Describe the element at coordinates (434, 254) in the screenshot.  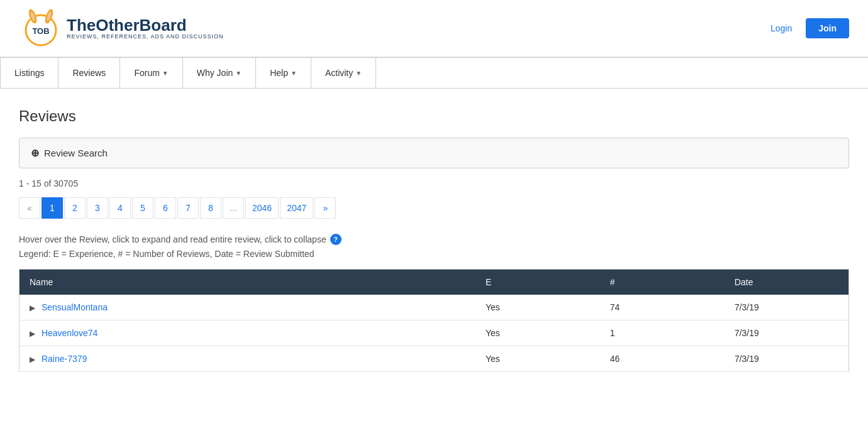
I see `legend-text: Legend: E = Experience, # = Number of Re…` at that location.